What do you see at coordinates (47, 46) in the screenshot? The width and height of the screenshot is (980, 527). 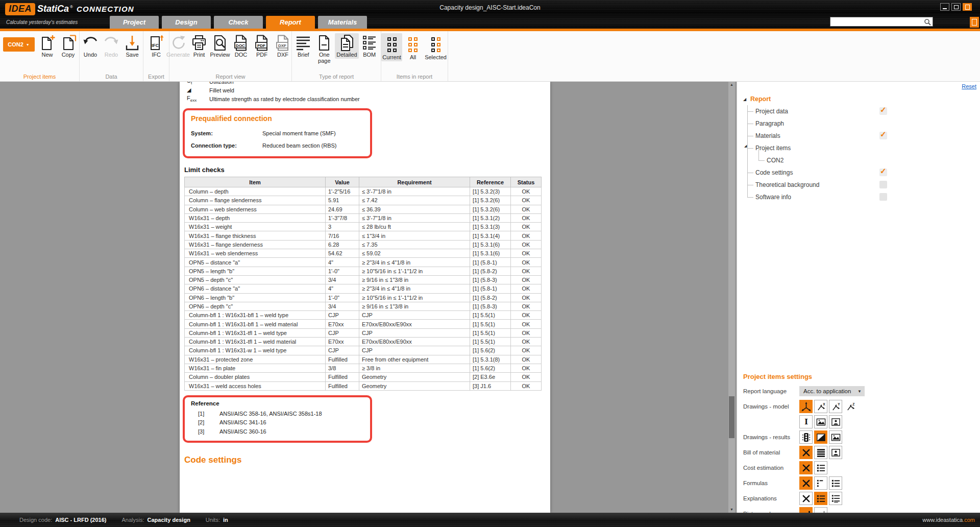 I see `new-button: New` at bounding box center [47, 46].